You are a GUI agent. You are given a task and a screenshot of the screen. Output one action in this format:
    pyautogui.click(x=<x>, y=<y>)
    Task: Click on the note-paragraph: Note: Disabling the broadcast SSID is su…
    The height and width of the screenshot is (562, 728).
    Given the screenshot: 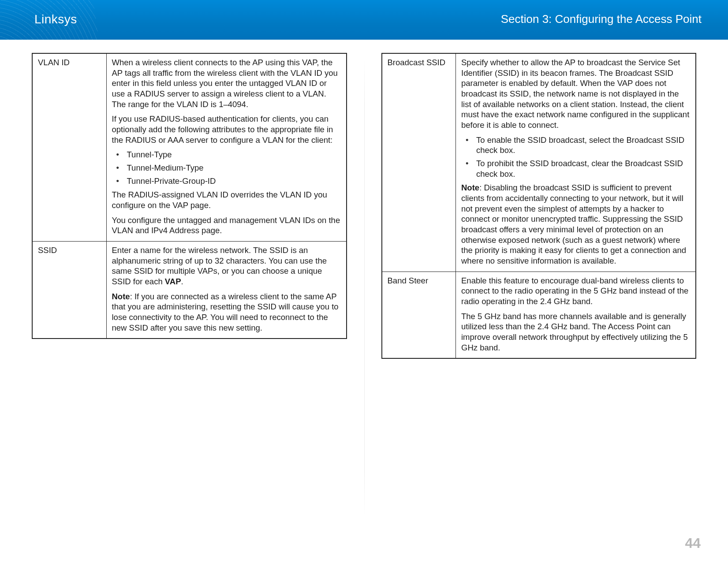 What is the action you would take?
    pyautogui.click(x=576, y=224)
    